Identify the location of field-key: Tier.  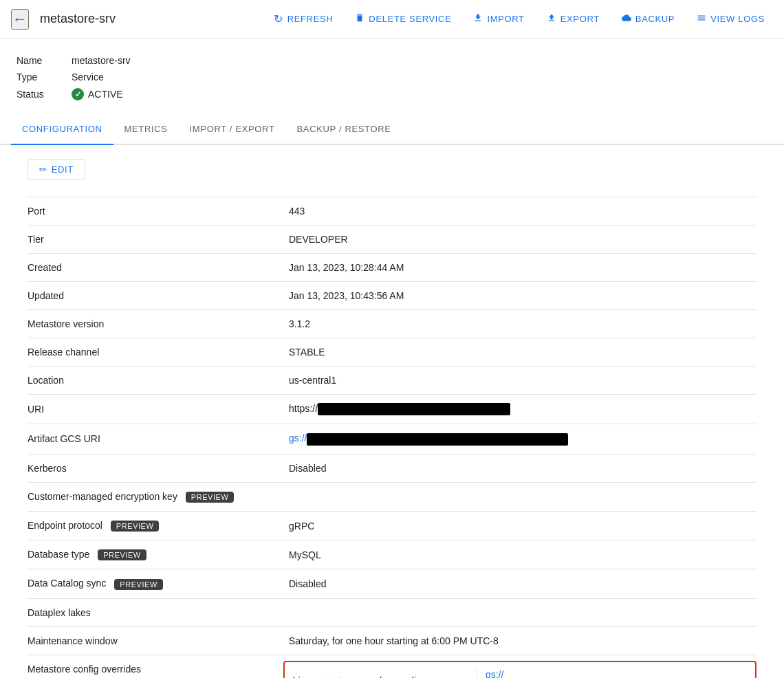
(155, 239).